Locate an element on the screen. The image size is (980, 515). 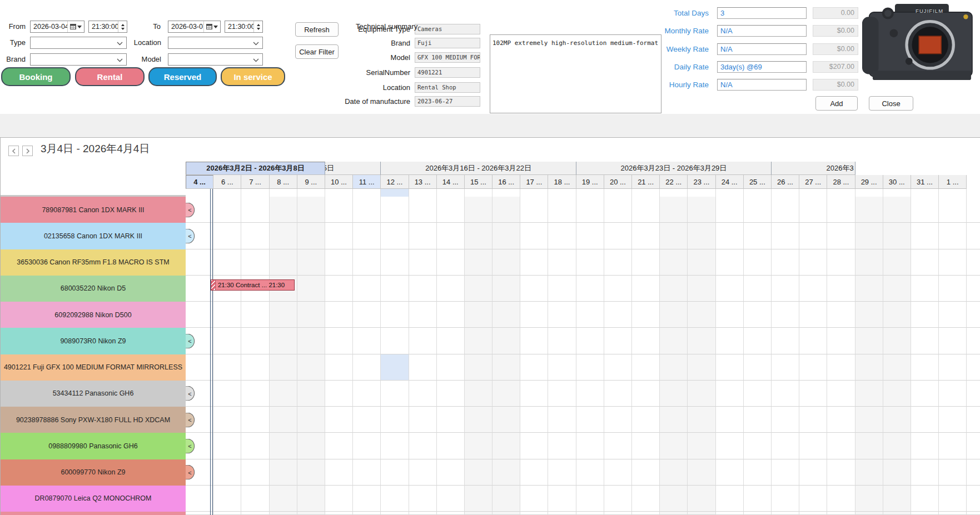
field-value: Fuji is located at coordinates (447, 43).